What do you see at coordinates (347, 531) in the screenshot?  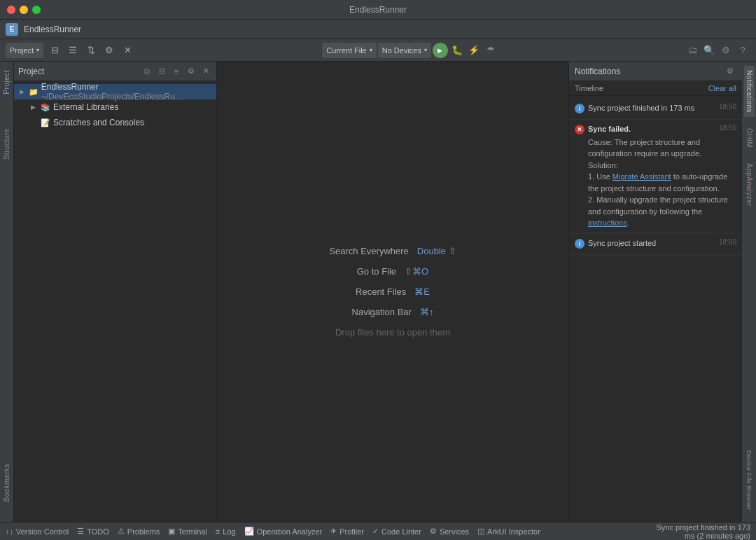 I see `profiler-tab: ✈ Profiler` at bounding box center [347, 531].